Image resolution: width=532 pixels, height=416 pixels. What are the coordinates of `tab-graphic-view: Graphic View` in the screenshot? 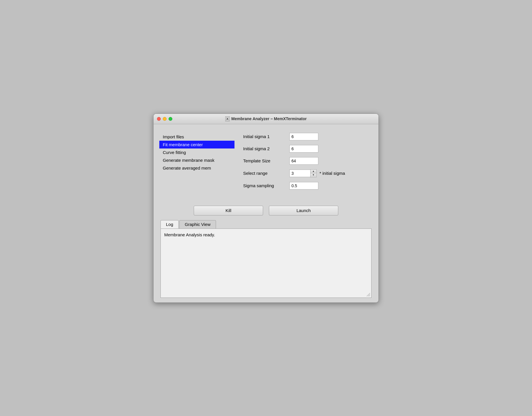 It's located at (198, 224).